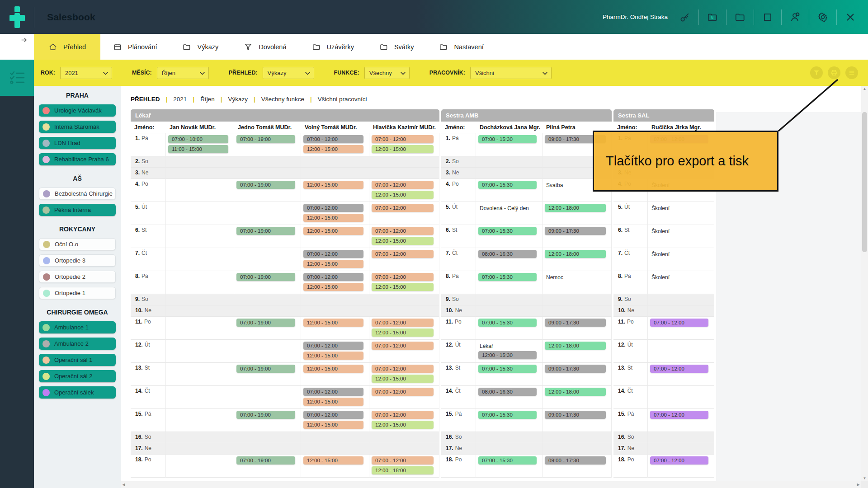  Describe the element at coordinates (823, 17) in the screenshot. I see `settings-gear-icon` at that location.